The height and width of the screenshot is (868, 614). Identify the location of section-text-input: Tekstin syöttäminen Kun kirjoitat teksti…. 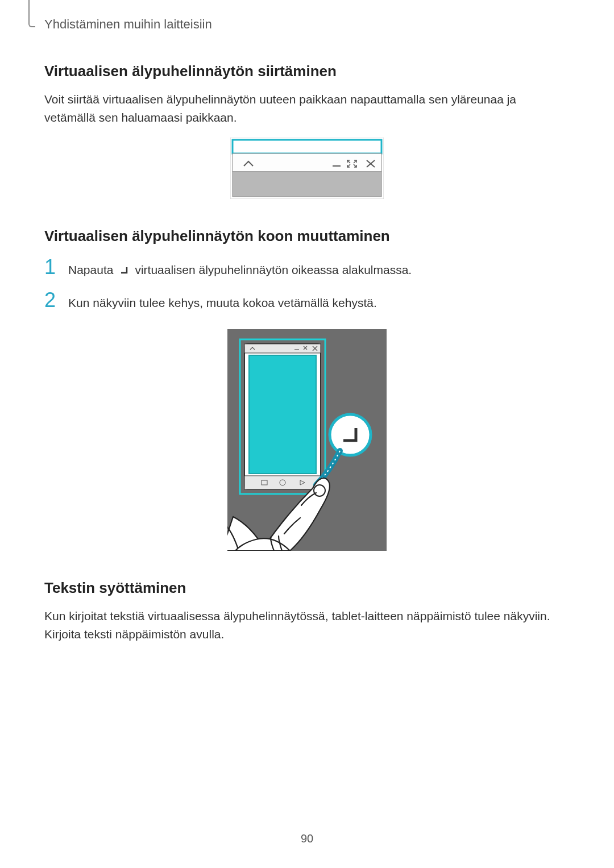
(307, 611).